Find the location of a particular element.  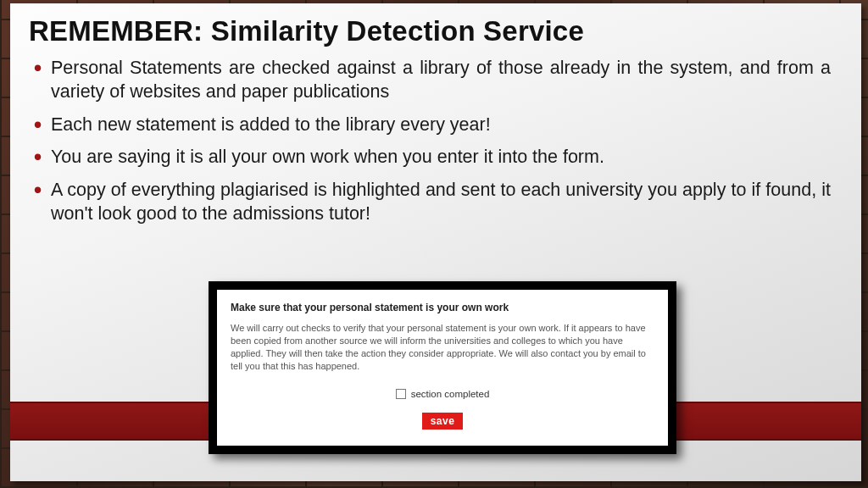

section-completed-row: section completed is located at coordinates (442, 394).